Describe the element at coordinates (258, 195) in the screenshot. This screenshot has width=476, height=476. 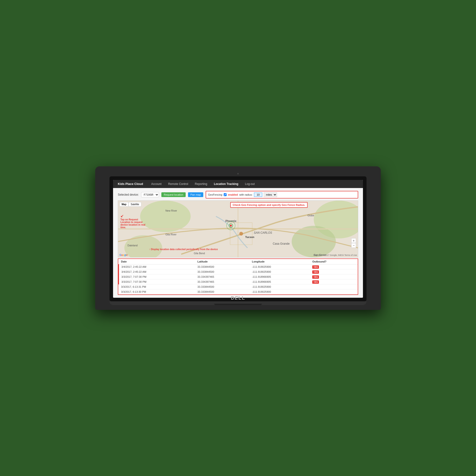
I see `geofence-radius-input` at that location.